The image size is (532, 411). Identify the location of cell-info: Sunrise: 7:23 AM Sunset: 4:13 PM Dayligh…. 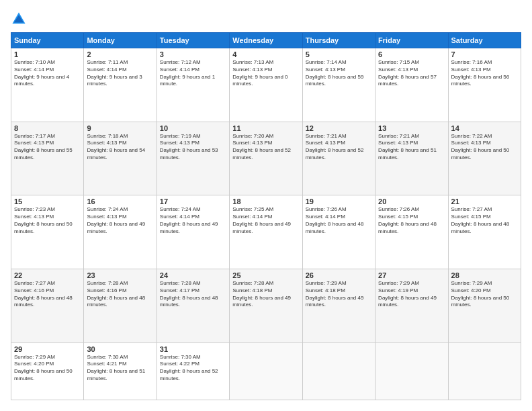
(47, 220).